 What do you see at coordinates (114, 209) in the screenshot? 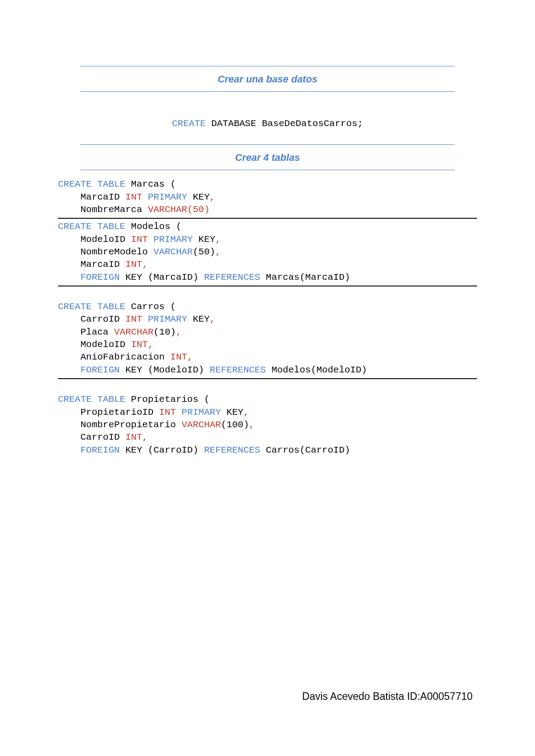
I see `col-nombre-marca: NombreMarca` at bounding box center [114, 209].